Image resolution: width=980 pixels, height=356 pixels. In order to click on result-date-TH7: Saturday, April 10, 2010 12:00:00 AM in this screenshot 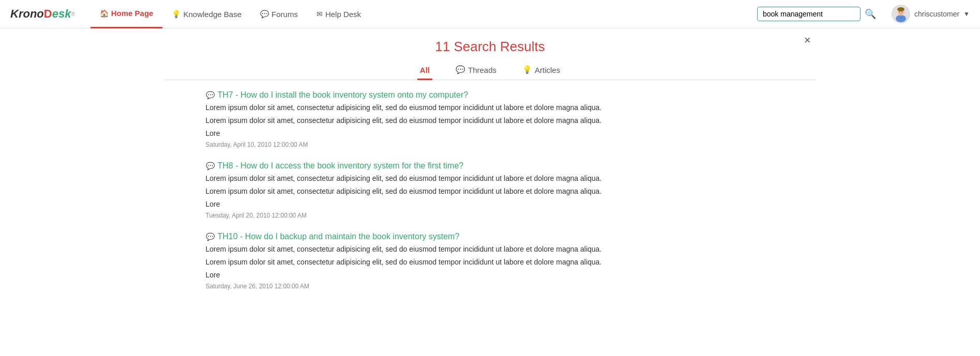, I will do `click(490, 145)`.